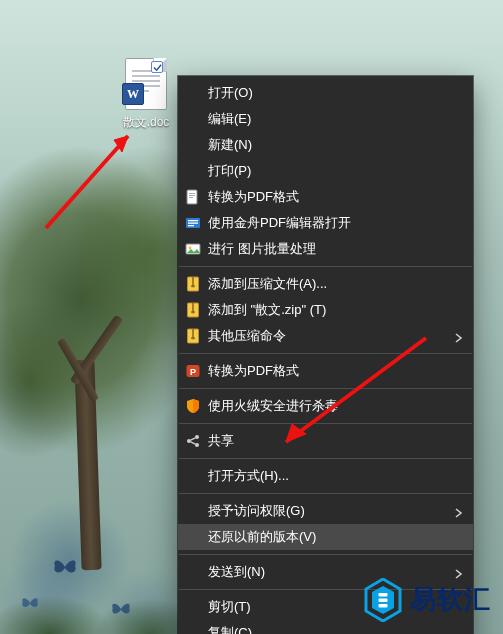 The height and width of the screenshot is (634, 503). I want to click on menu-item-copy: 复制(C), so click(326, 627).